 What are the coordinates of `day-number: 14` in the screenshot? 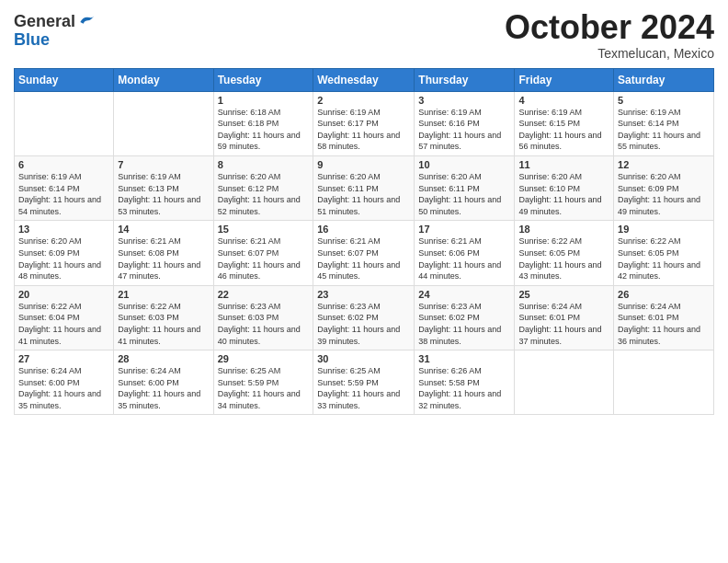 It's located at (164, 229).